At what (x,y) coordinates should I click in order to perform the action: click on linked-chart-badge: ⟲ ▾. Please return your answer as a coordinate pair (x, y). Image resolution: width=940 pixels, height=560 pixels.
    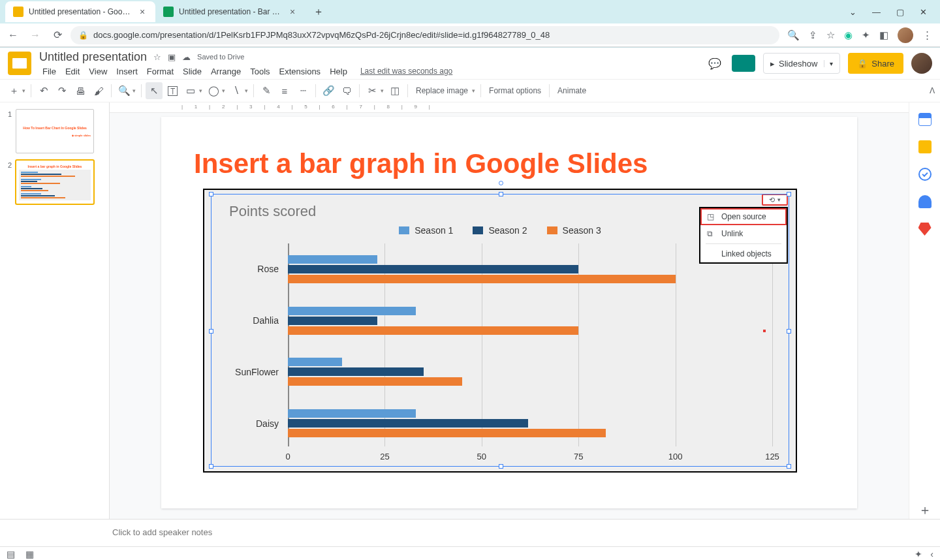
    Looking at the image, I should click on (775, 200).